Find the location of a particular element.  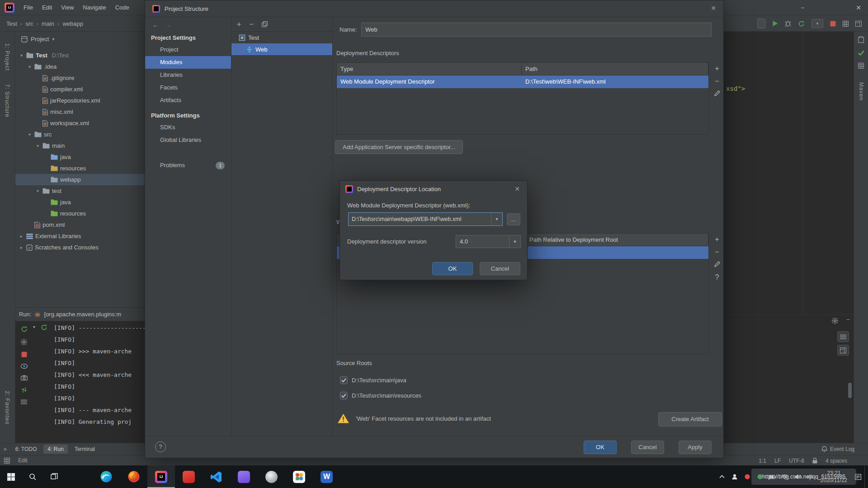

run-camera-button-icon is located at coordinates (24, 378).